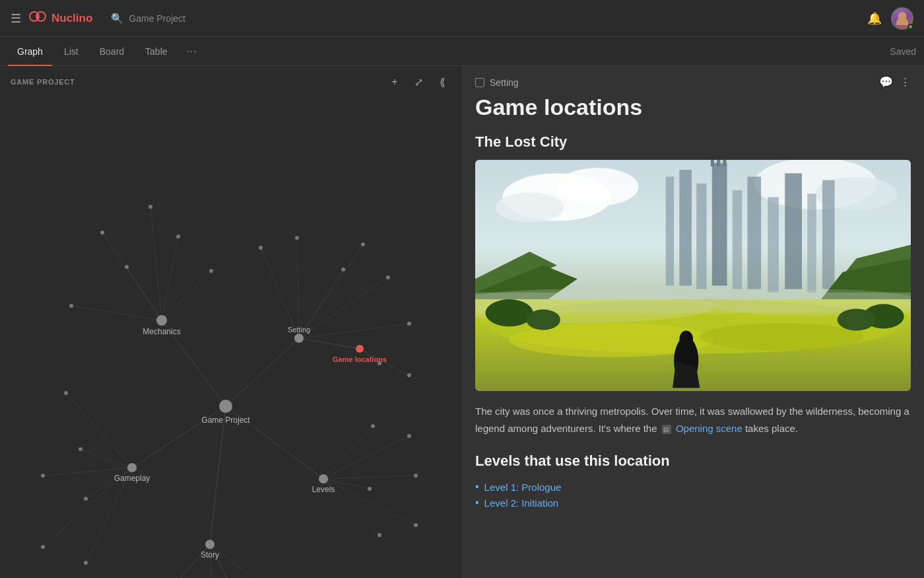 The image size is (924, 578). I want to click on doc-body-text: The city was once a thriving metropolis.…, so click(693, 420).